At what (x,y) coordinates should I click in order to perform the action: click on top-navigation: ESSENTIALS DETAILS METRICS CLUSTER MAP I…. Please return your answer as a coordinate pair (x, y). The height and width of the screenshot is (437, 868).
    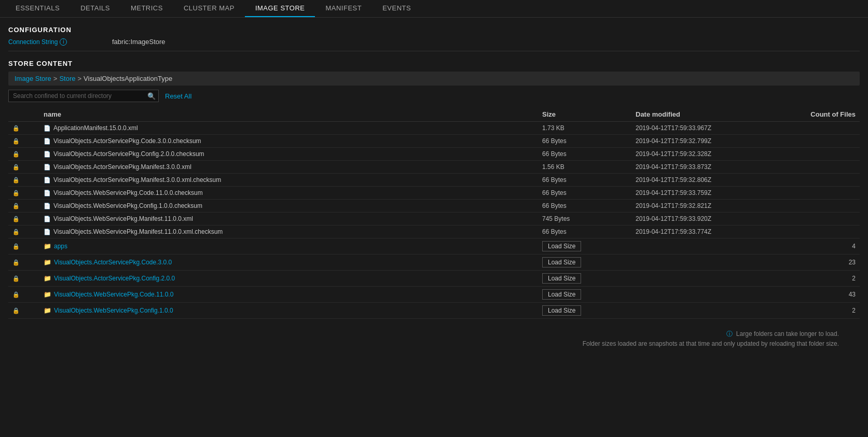
    Looking at the image, I should click on (434, 9).